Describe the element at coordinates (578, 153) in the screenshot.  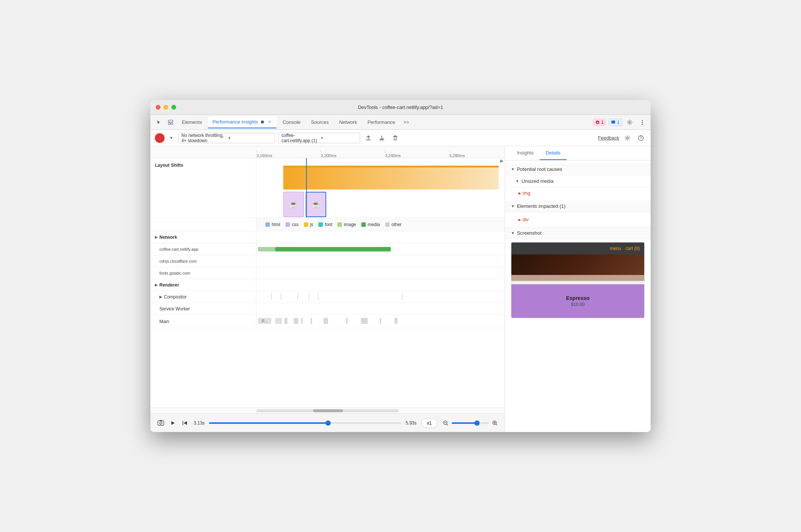
I see `right-panel-tabs: Insights Details` at that location.